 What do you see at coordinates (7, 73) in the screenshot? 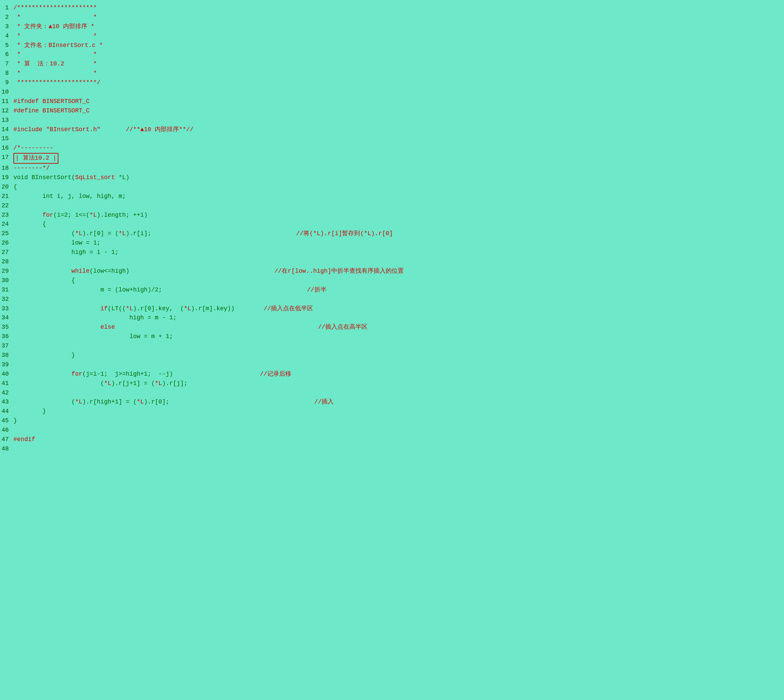
I see `line-number: 8` at bounding box center [7, 73].